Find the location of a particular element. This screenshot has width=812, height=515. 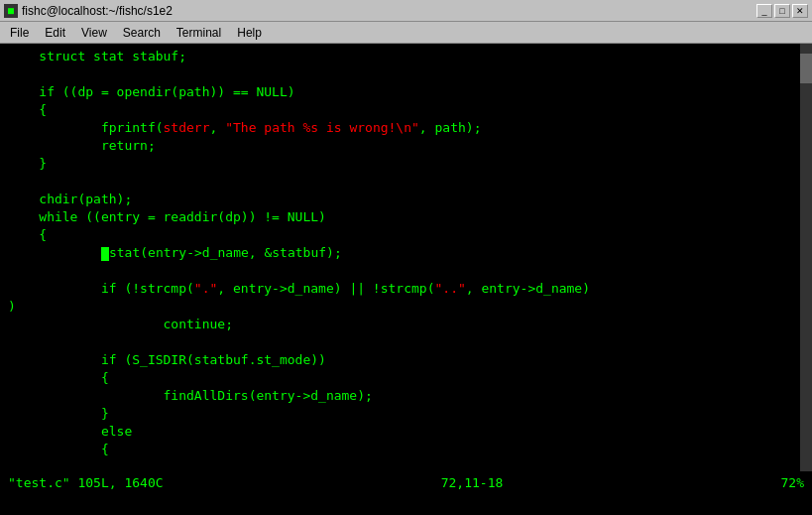

code-line-1: struct stat stabuf; is located at coordinates (406, 57).